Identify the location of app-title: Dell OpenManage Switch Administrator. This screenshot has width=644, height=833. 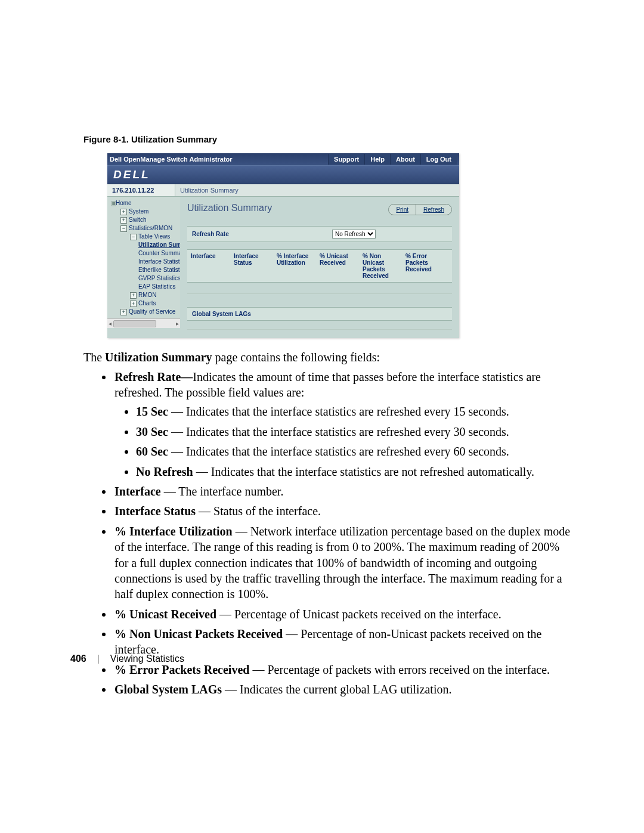
(219, 159).